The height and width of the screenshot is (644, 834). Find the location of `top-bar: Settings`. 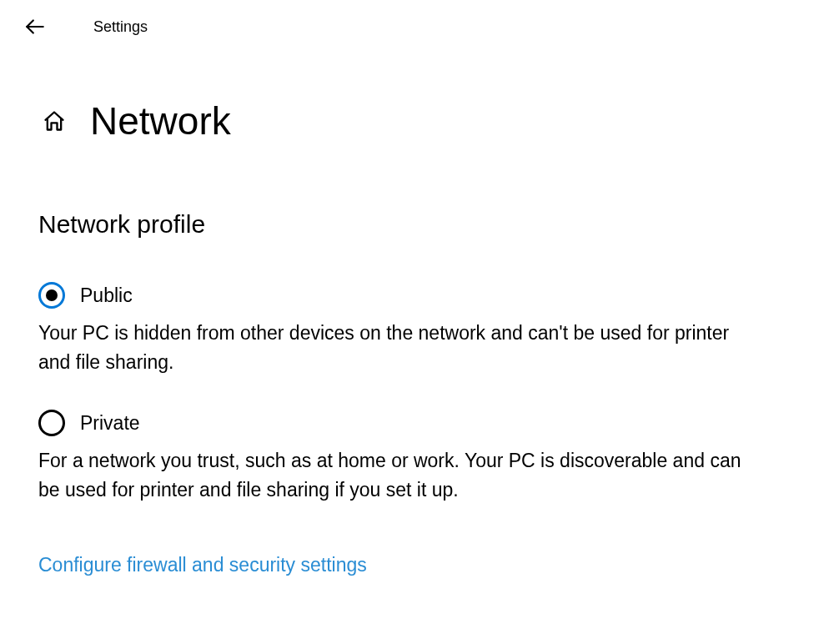

top-bar: Settings is located at coordinates (417, 19).